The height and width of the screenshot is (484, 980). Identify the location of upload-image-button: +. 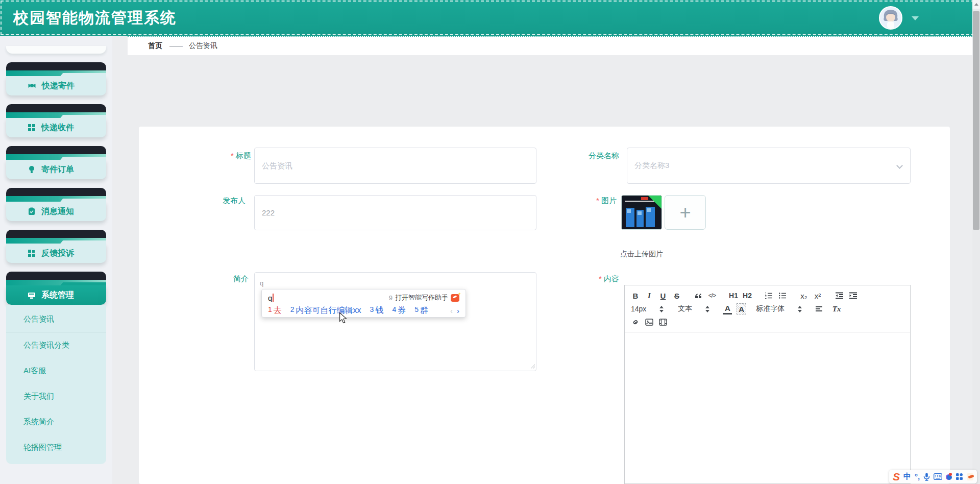
(685, 212).